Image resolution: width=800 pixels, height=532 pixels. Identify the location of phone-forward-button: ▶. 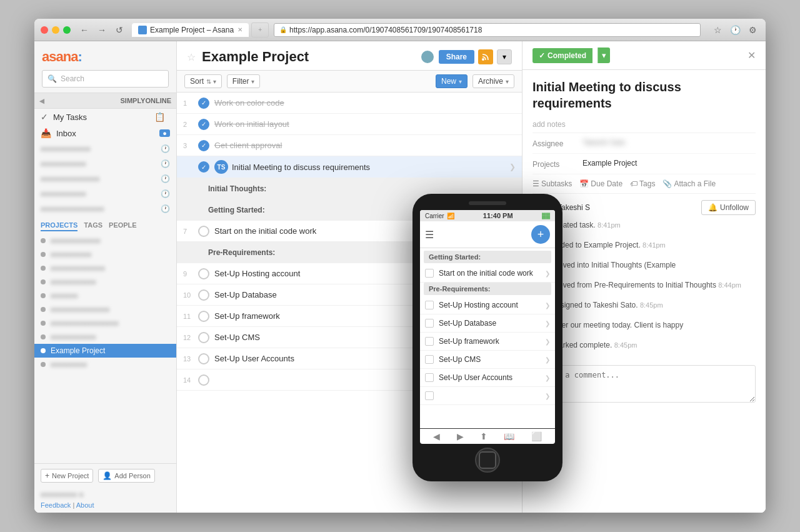
(460, 436).